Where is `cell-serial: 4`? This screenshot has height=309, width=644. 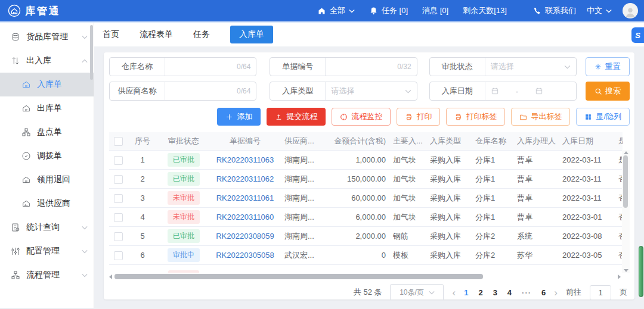 cell-serial: 4 is located at coordinates (143, 217).